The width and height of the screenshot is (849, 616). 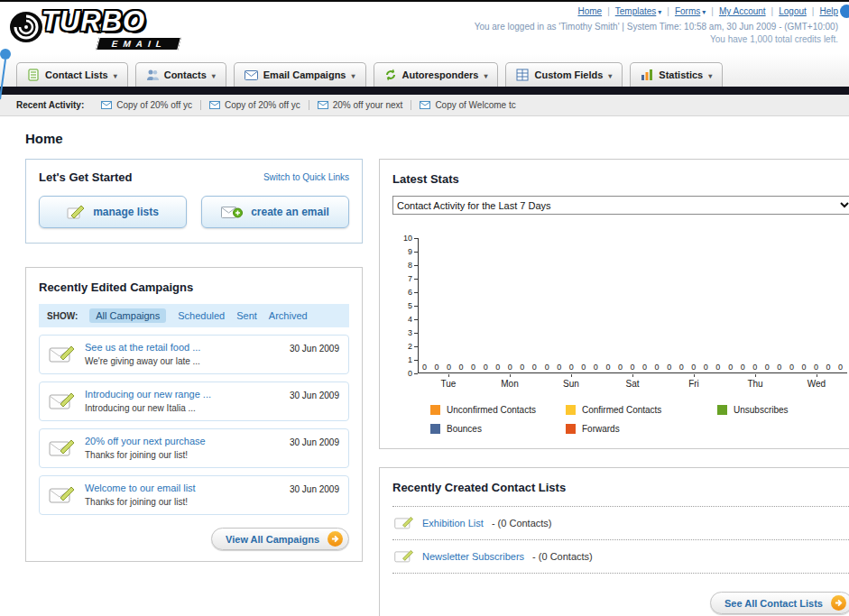 I want to click on legend-label: Bounces, so click(x=464, y=429).